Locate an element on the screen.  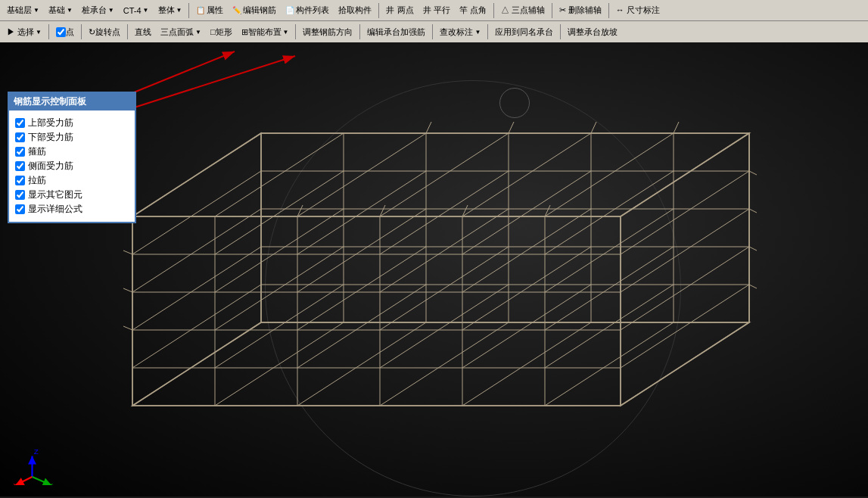
smart-chevron-icon: ▼ is located at coordinates (286, 32).